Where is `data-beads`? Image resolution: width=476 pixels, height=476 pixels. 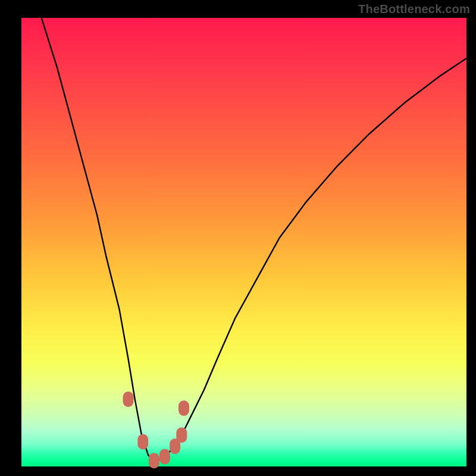 data-beads is located at coordinates (156, 430).